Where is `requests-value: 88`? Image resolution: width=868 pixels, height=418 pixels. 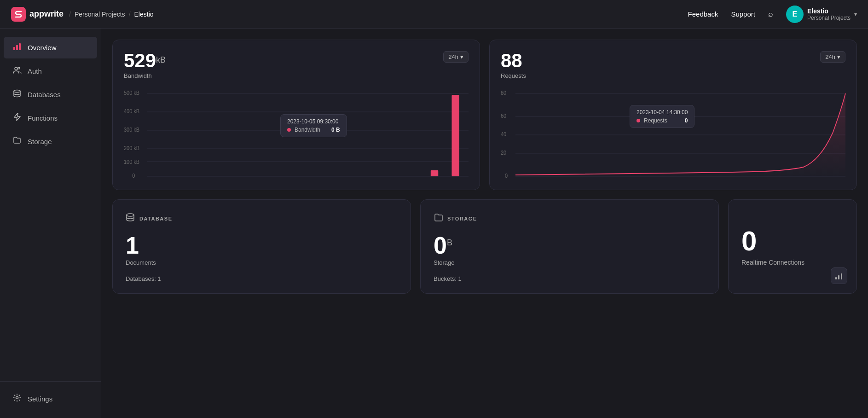 requests-value: 88 is located at coordinates (514, 61).